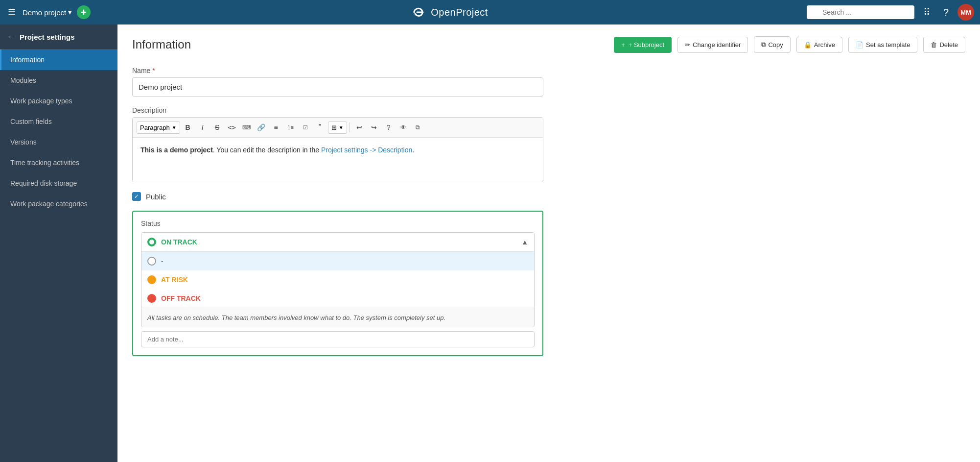  Describe the element at coordinates (84, 12) in the screenshot. I see `add-project-button: +` at that location.